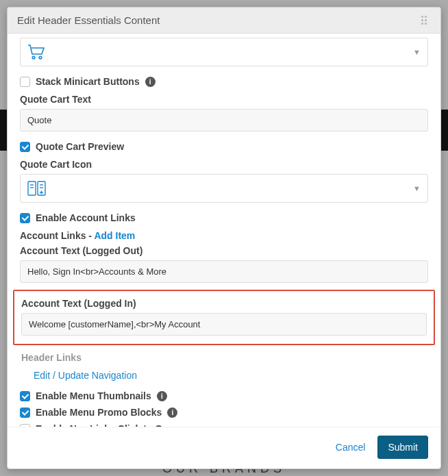  What do you see at coordinates (25, 396) in the screenshot?
I see `enable-menu-thumbs-checkbox` at bounding box center [25, 396].